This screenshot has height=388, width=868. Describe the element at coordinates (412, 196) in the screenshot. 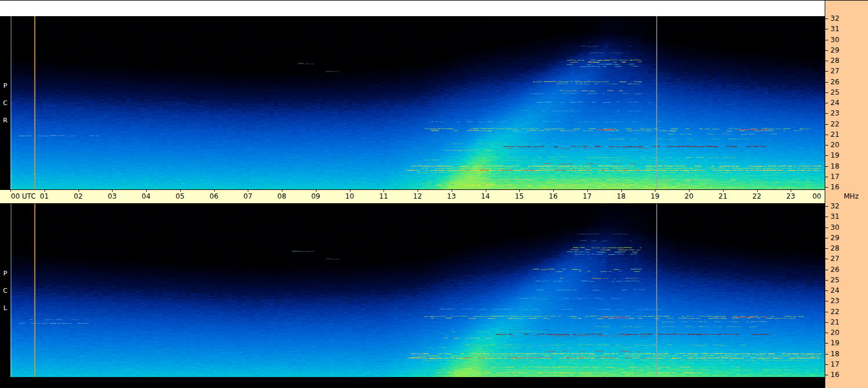

I see `time-axis: 00 UTC 00 010203040506070809101112131415…` at that location.